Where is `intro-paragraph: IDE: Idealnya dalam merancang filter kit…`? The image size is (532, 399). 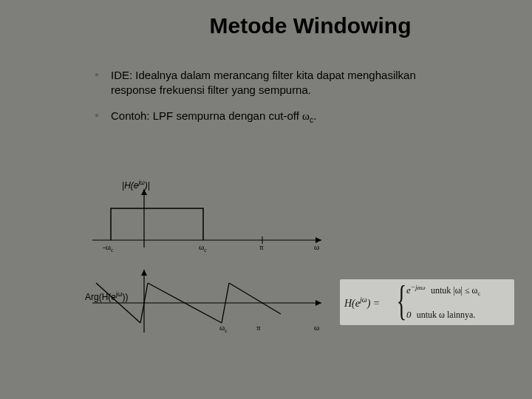
intro-paragraph: IDE: Idealnya dalam merancang filter kit… is located at coordinates (284, 83).